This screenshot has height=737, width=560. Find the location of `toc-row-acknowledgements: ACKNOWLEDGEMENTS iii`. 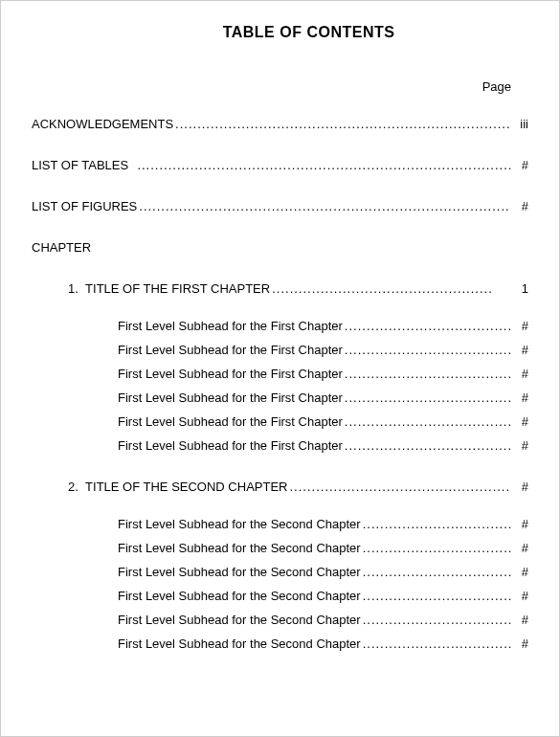

toc-row-acknowledgements: ACKNOWLEDGEMENTS iii is located at coordinates (280, 124).